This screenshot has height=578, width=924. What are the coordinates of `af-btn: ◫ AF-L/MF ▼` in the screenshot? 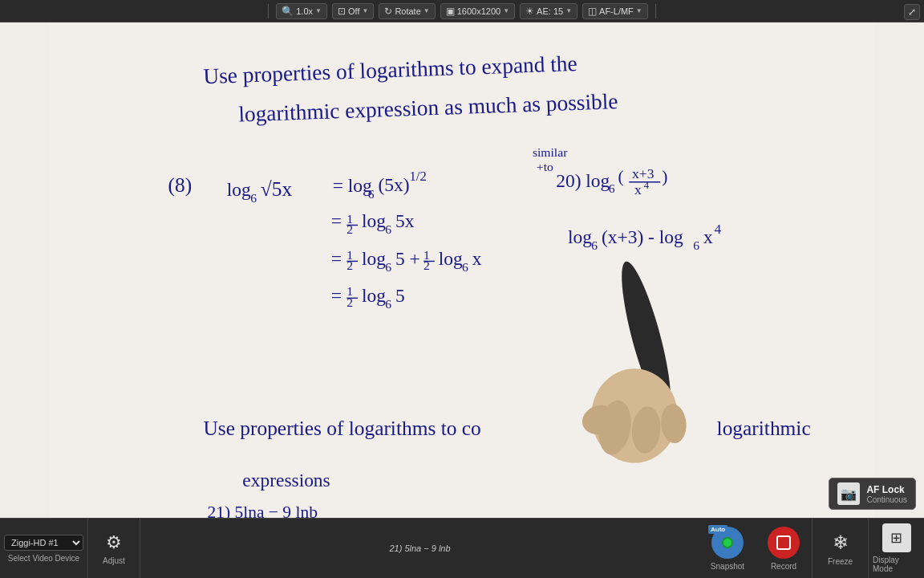 It's located at (615, 11).